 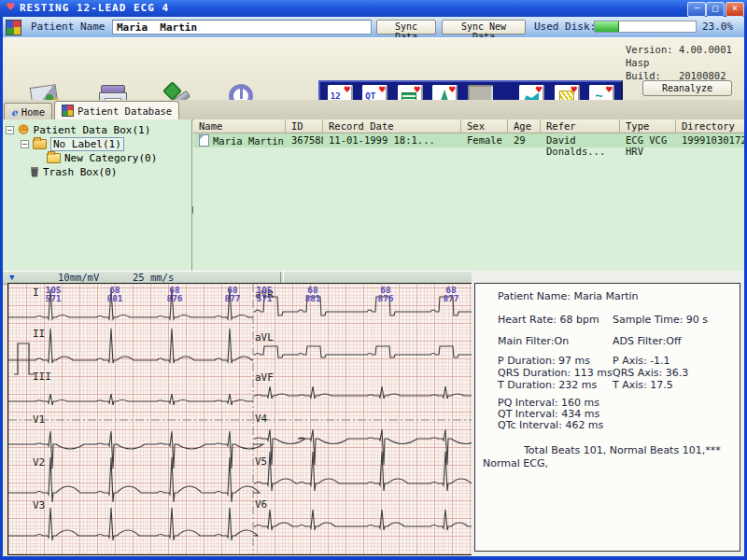 I want to click on reanalyze-button: Reanalyze, so click(x=687, y=88).